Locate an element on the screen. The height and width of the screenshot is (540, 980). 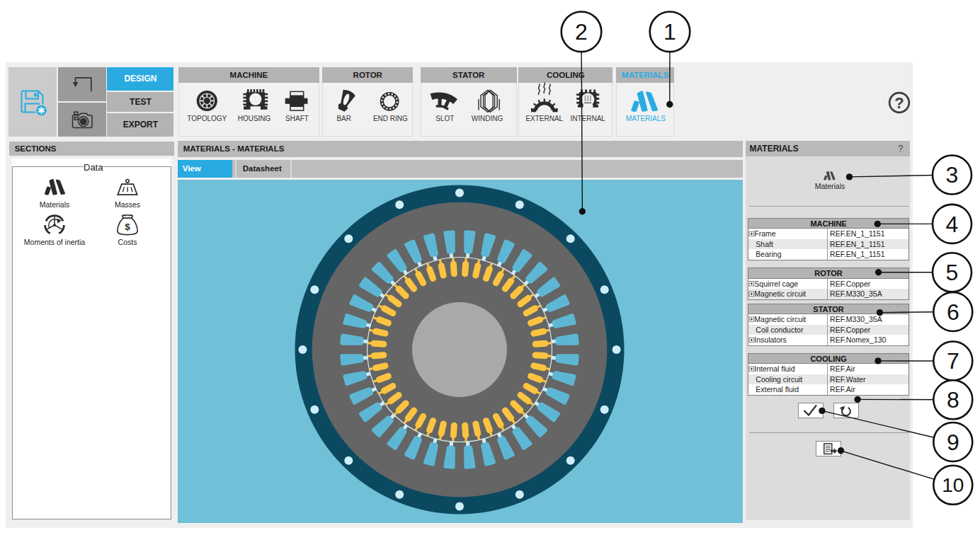
svg-text: 5 is located at coordinates (952, 272).